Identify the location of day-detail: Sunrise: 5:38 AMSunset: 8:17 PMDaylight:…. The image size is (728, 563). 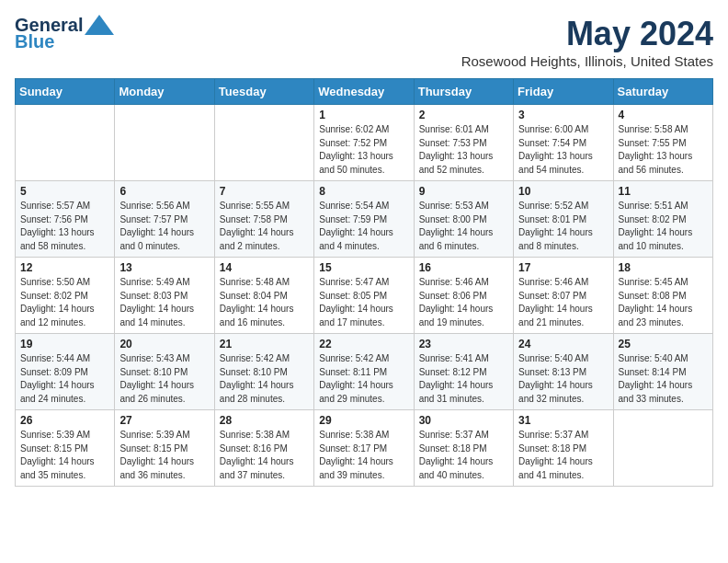
(364, 455).